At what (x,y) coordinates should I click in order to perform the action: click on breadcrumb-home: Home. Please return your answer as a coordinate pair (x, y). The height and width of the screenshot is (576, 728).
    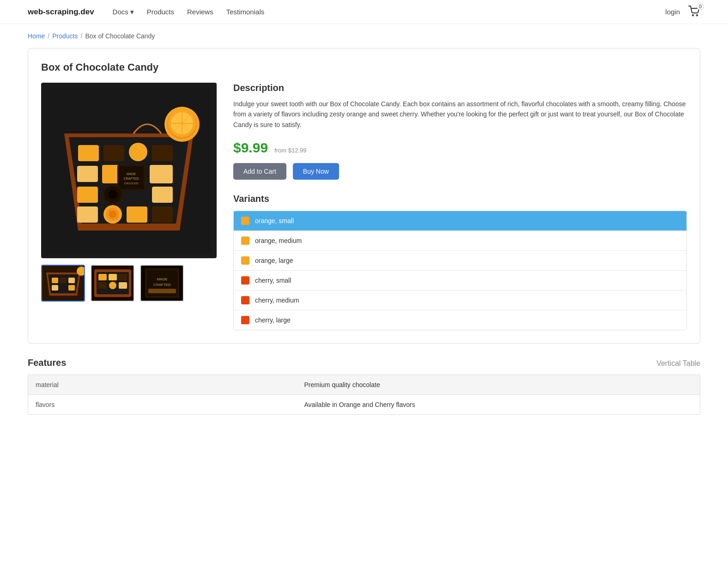
    Looking at the image, I should click on (36, 36).